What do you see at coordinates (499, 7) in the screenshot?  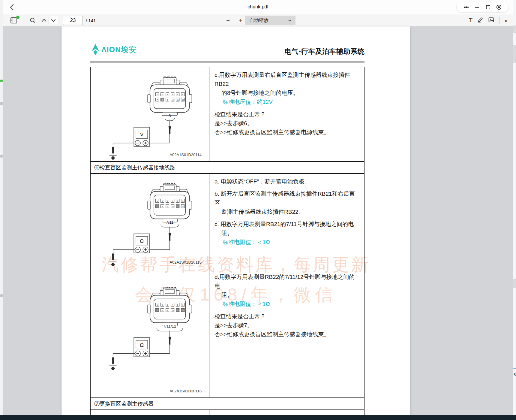 I see `circle-dot-icon` at bounding box center [499, 7].